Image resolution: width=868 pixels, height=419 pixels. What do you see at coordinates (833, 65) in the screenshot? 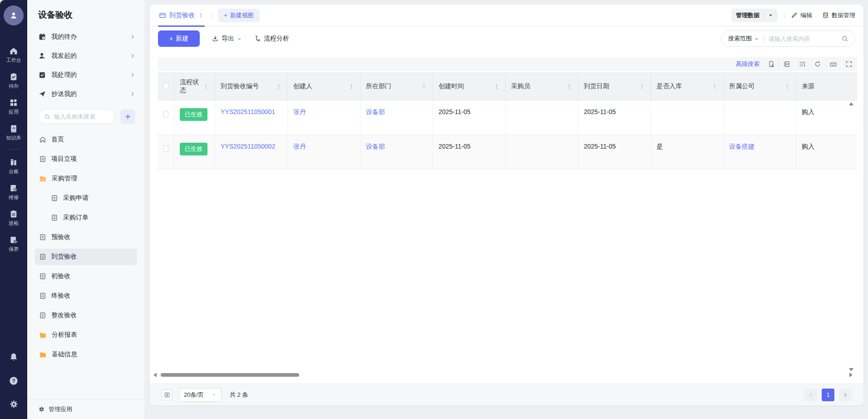
I see `keyboard-icon` at bounding box center [833, 65].